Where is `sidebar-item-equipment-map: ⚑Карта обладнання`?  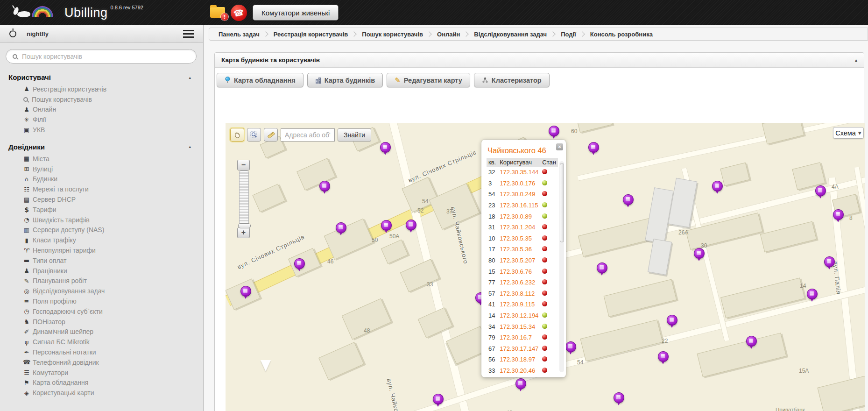 sidebar-item-equipment-map: ⚑Карта обладнання is located at coordinates (102, 383).